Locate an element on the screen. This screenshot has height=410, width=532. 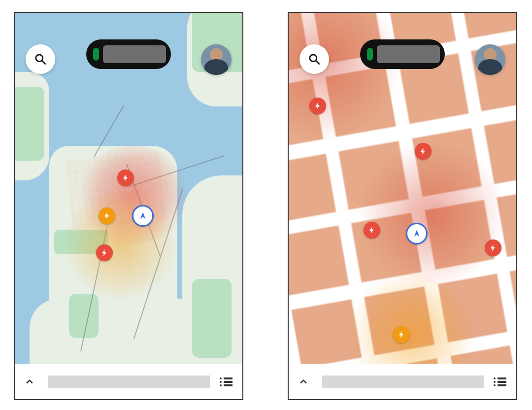
park-marin is located at coordinates (30, 124).